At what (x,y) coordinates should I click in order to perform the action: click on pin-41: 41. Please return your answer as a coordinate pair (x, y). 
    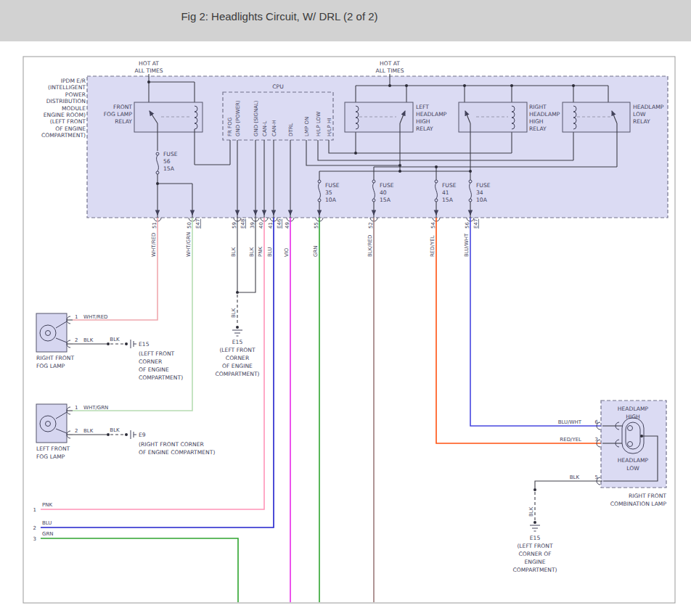
    Looking at the image, I should click on (271, 225).